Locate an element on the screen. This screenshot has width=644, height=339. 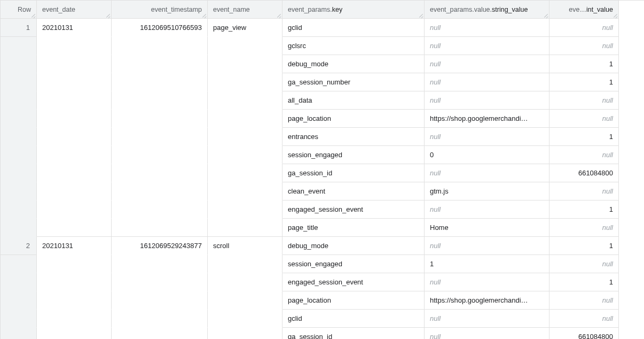
column-header: event_timestamp is located at coordinates (160, 10).